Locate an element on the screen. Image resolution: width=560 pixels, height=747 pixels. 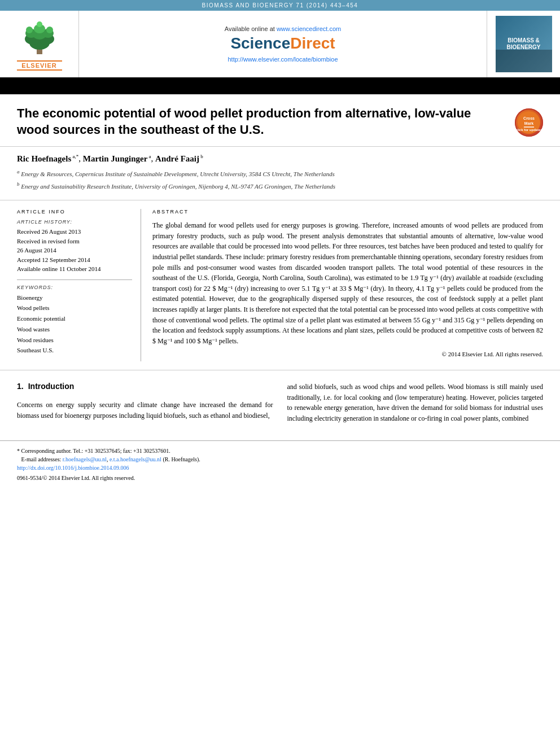
journal-url-link: http://www.elsevier.com/locate/biombioe is located at coordinates (282, 59).